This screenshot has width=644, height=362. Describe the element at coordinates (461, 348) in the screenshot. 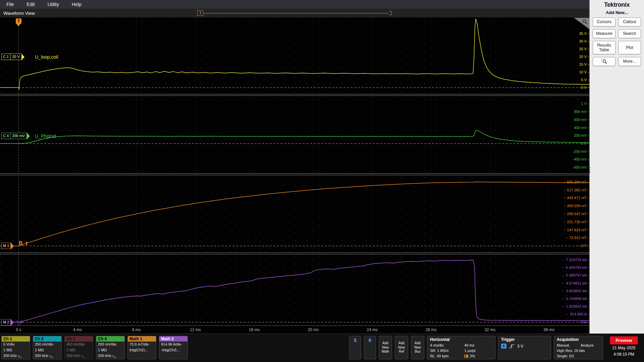

I see `horizontal-panel: Horizontal 4 ms/div 40 ms SR: 1 MS/s 1 µ…` at that location.